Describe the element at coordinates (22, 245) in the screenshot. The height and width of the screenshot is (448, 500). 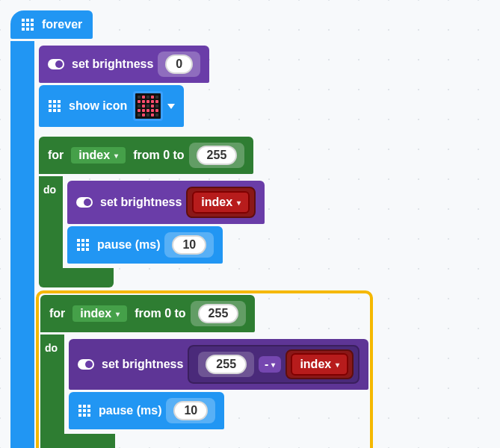
I see `forever-rail` at that location.